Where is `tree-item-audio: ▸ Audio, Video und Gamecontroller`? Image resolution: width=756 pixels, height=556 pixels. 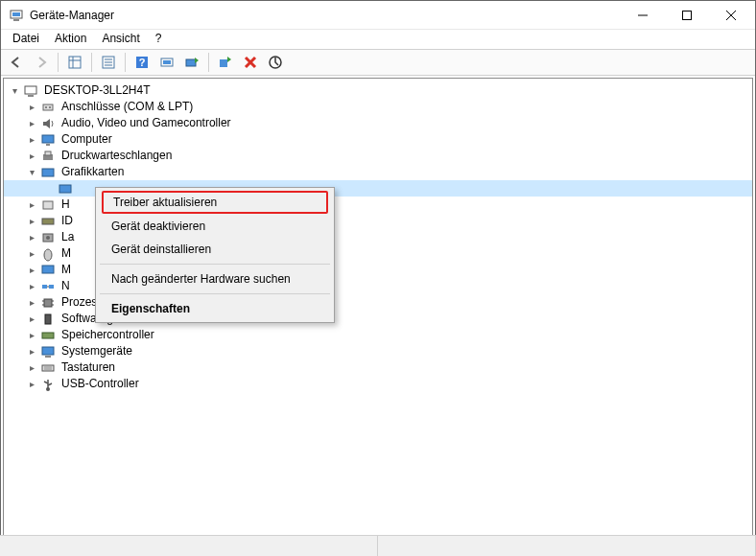
tree-item-audio: ▸ Audio, Video und Gamecontroller is located at coordinates (378, 123).